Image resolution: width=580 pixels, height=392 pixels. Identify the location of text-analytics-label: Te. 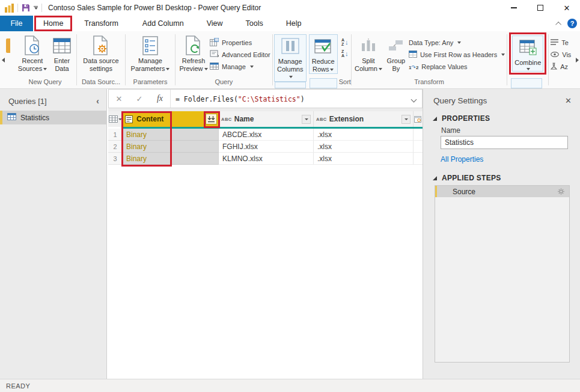
(565, 43).